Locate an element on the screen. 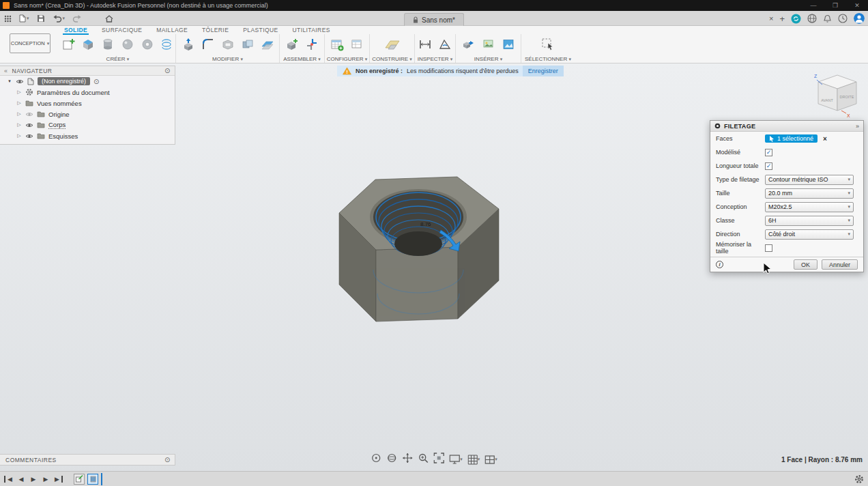 The height and width of the screenshot is (486, 868). new-tab-icon: + is located at coordinates (782, 19).